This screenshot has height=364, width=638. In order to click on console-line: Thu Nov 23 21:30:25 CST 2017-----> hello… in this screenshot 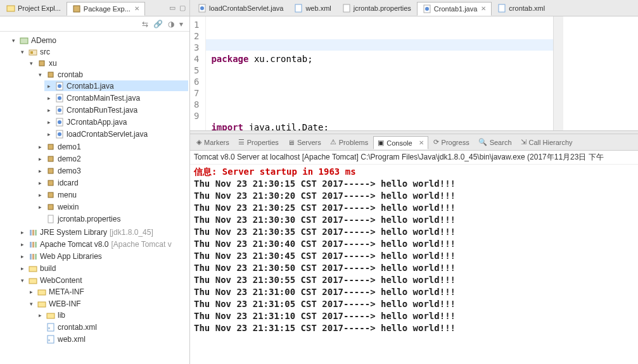, I will do `click(414, 208)`.